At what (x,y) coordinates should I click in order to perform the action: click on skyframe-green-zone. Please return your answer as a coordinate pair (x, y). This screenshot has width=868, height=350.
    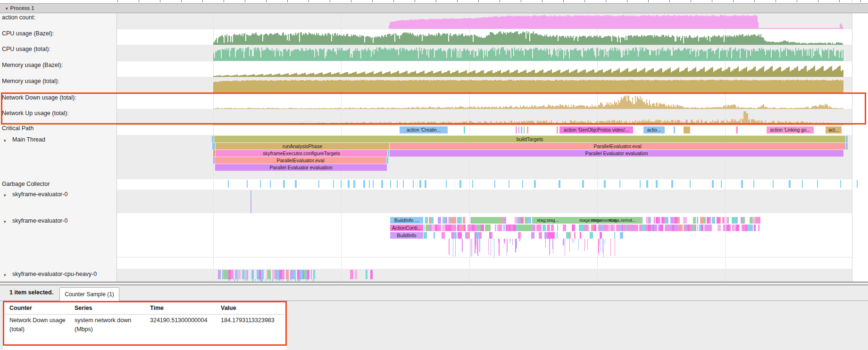
    Looking at the image, I should click on (486, 220).